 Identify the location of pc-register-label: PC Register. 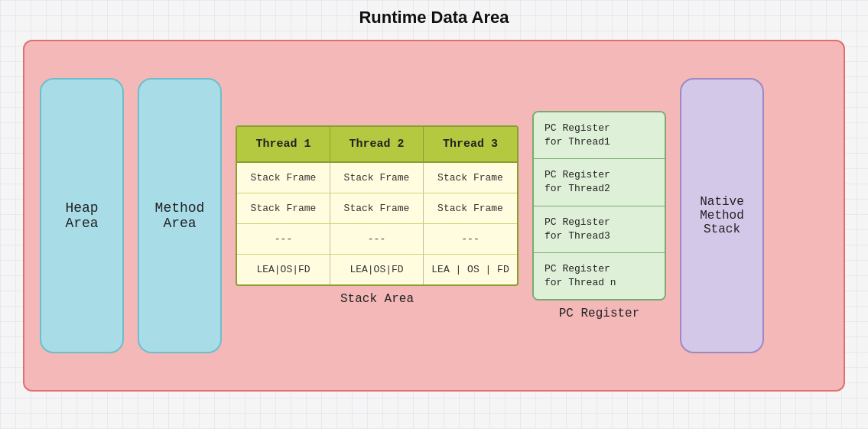
(600, 314).